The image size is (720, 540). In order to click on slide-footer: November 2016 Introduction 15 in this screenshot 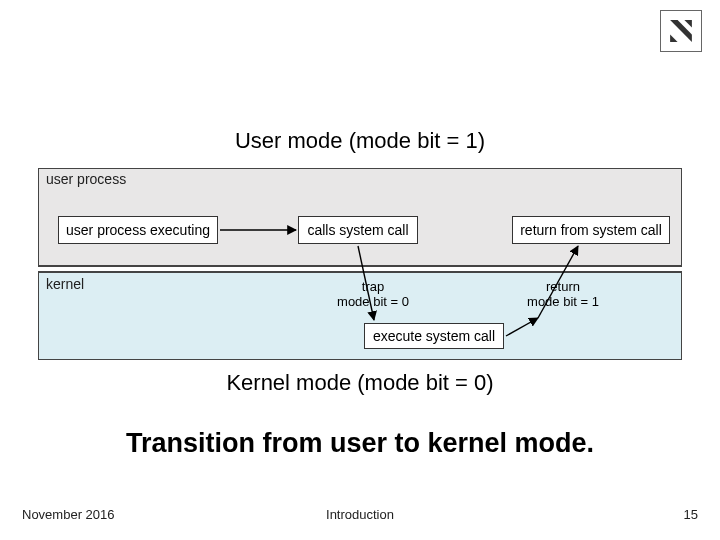, I will do `click(360, 512)`.